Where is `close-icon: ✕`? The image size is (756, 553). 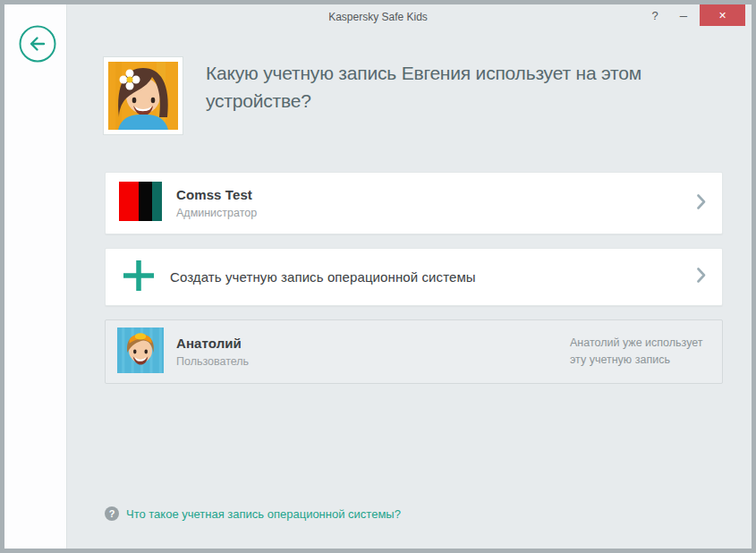
close-icon: ✕ is located at coordinates (723, 15).